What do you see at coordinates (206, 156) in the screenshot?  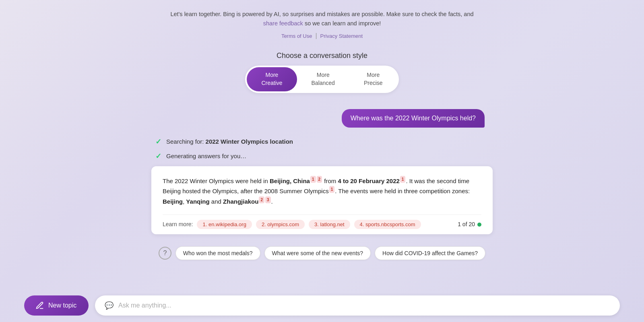 I see `status-text-2: Generating answers for you…` at bounding box center [206, 156].